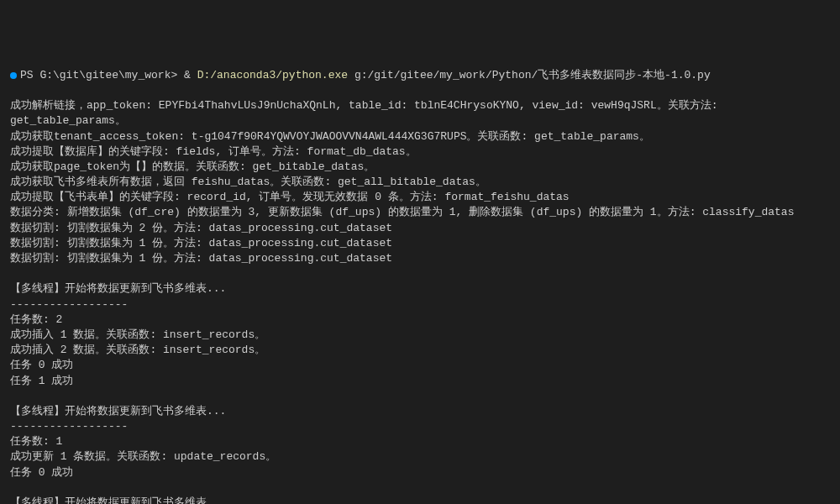 The height and width of the screenshot is (504, 840). What do you see at coordinates (420, 76) in the screenshot?
I see `command-line: PS G:\git\gitee\my_work> & D:/anaconda3/…` at bounding box center [420, 76].